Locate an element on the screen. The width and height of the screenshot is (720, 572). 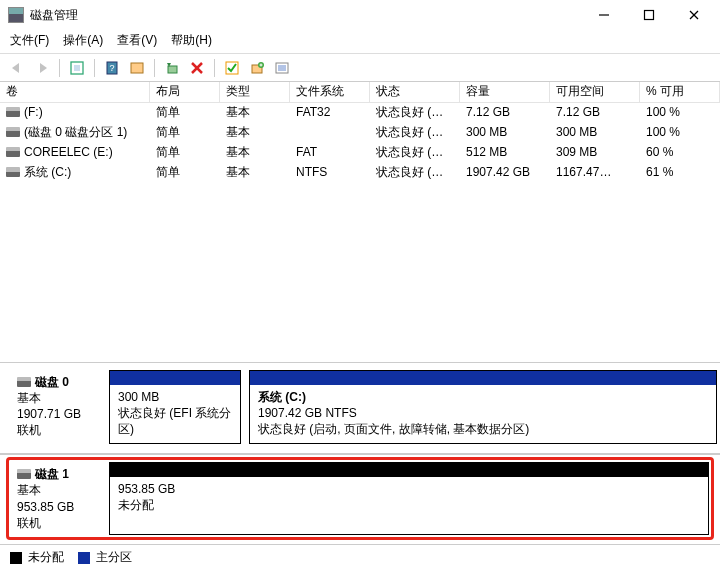
menu-file: 文件(F) is located at coordinates (30, 40).